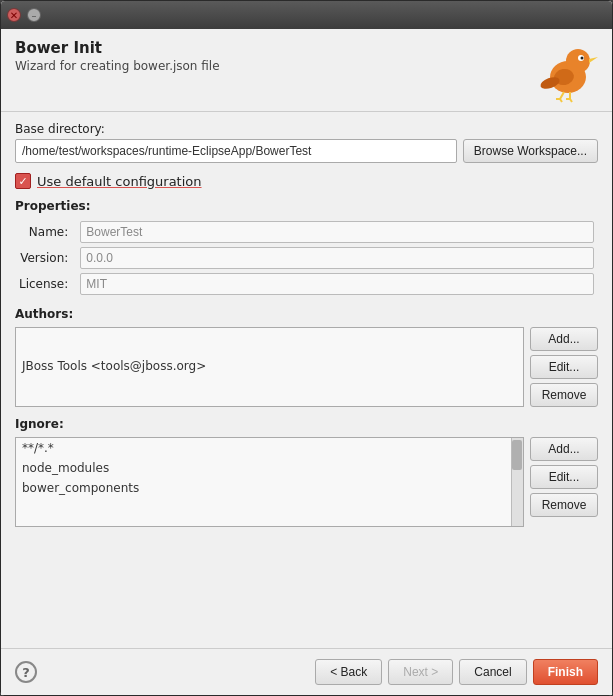 This screenshot has height=696, width=613. What do you see at coordinates (420, 672) in the screenshot?
I see `next-button: Next >` at bounding box center [420, 672].